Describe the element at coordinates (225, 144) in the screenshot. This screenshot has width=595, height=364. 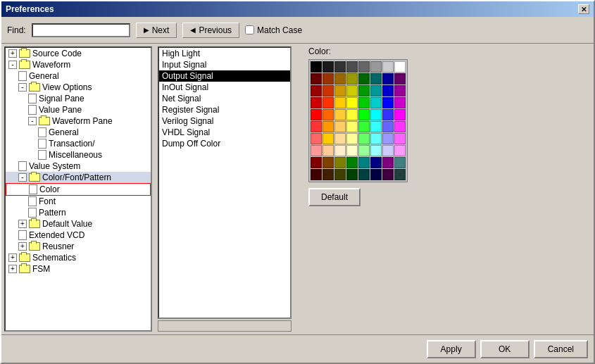
I see `signal-item-dump-off-color: Dump Off Color` at that location.